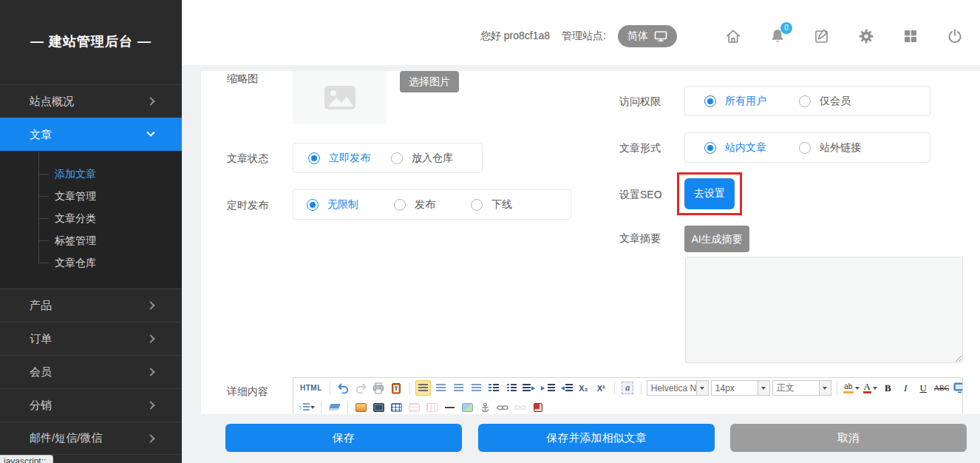 The image size is (980, 463). Describe the element at coordinates (647, 36) in the screenshot. I see `language-switch-button: 简体` at that location.